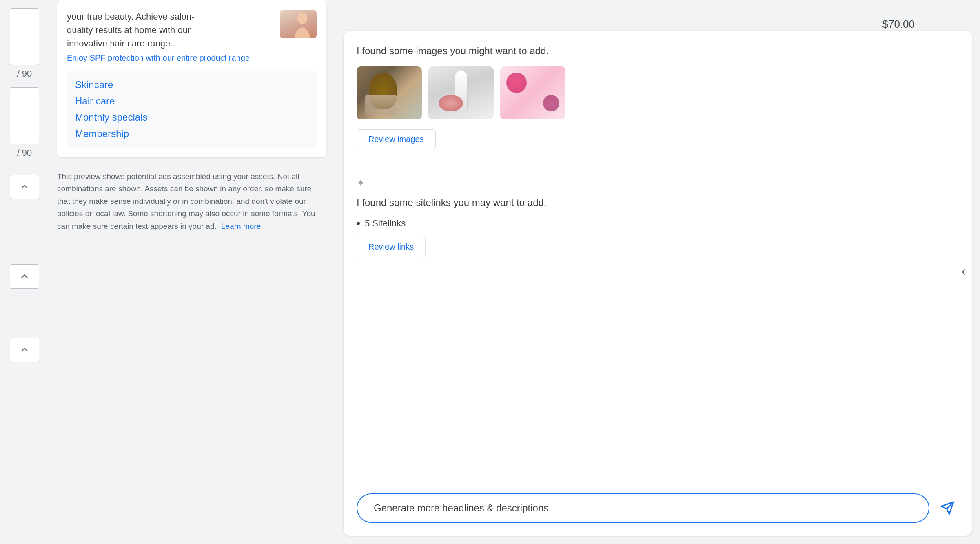 This screenshot has width=980, height=544. What do you see at coordinates (192, 117) in the screenshot?
I see `monthly-specials-link: Monthly specials` at bounding box center [192, 117].